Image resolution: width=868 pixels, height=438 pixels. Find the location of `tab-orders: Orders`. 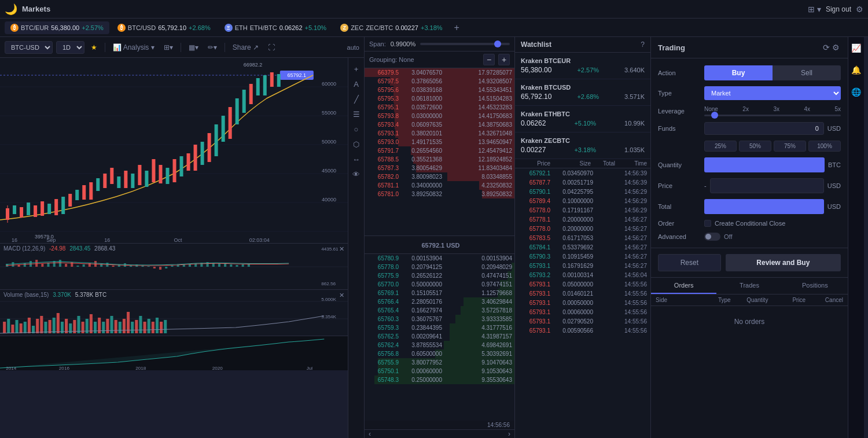

tab-orders: Orders is located at coordinates (684, 286).